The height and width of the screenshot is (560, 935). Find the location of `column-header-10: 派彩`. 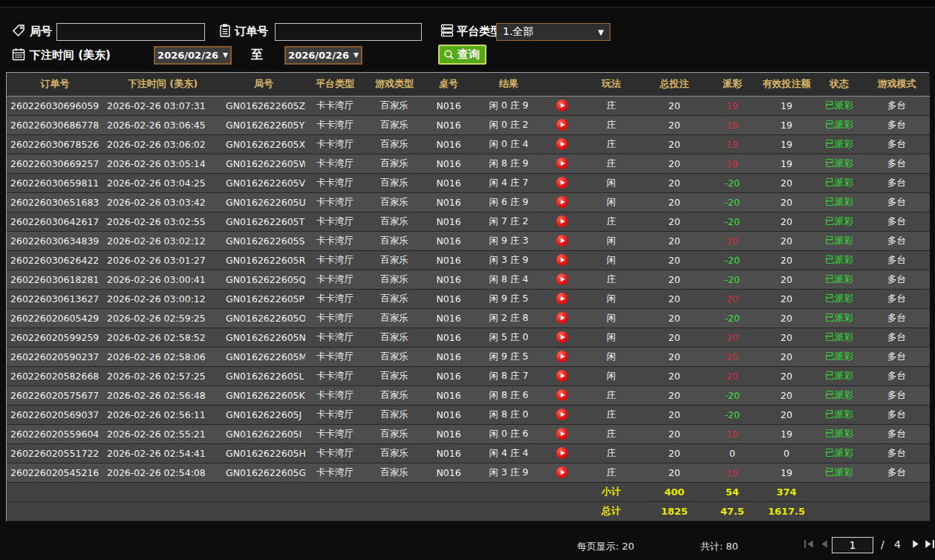

column-header-10: 派彩 is located at coordinates (732, 85).